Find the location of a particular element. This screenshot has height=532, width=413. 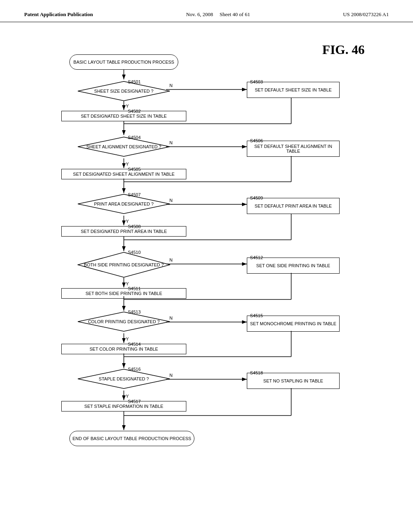

node-s4508: SET DESIGNATED PRINT AREA IN TABLE is located at coordinates (124, 231).